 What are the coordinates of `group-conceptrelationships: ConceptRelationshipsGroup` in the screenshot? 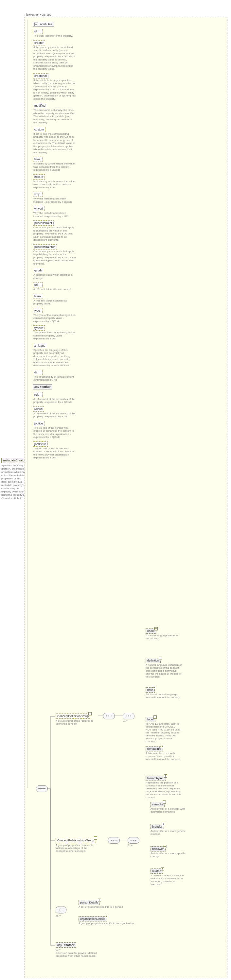 It's located at (76, 840).